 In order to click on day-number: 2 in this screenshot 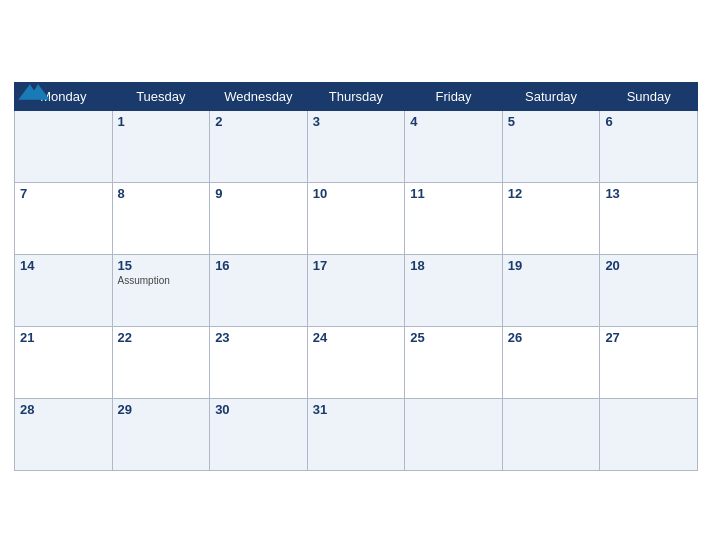, I will do `click(258, 122)`.